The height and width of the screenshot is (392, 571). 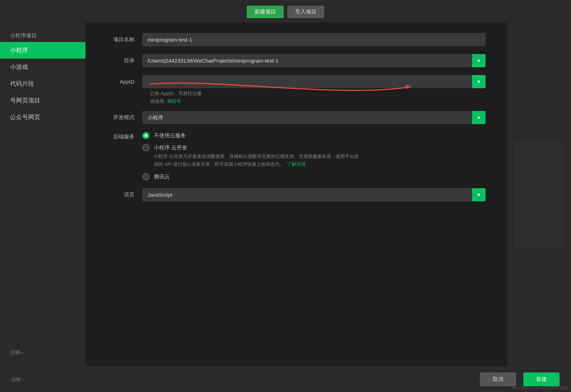 I want to click on appid-input, so click(x=314, y=82).